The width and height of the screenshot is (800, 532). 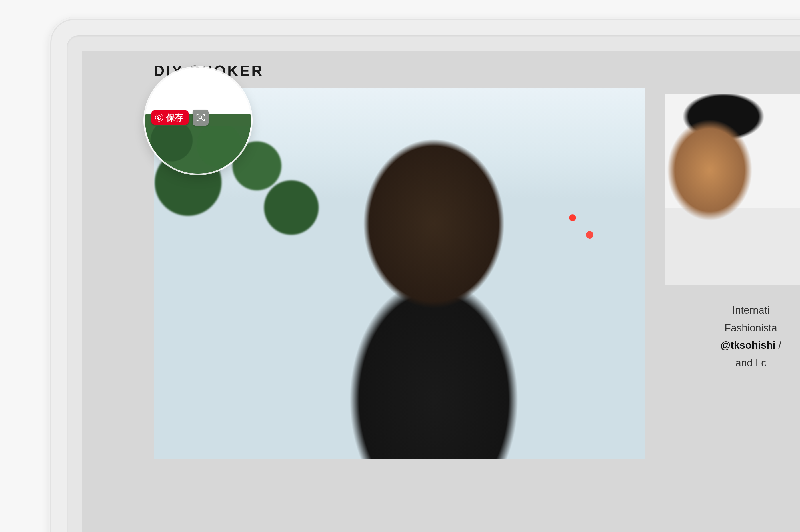 I want to click on bio-line-1: Internati, so click(x=733, y=310).